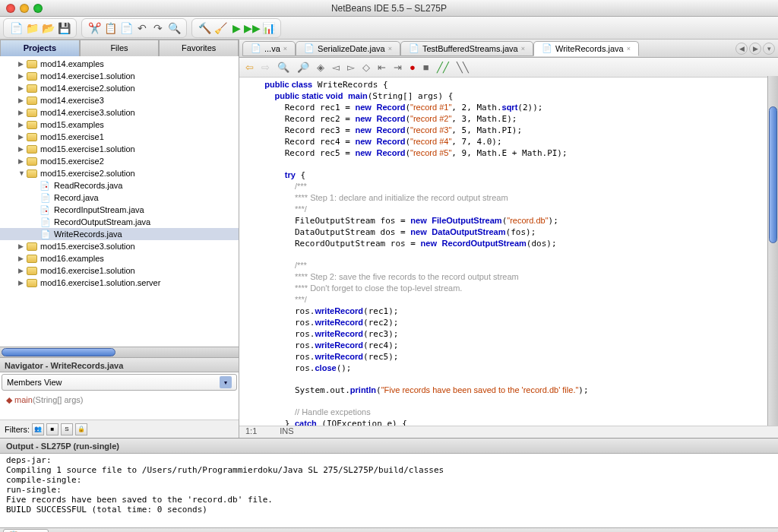 The height and width of the screenshot is (532, 778). Describe the element at coordinates (389, 8) in the screenshot. I see `titlebar: NetBeans IDE 5.5 – SL275P` at that location.